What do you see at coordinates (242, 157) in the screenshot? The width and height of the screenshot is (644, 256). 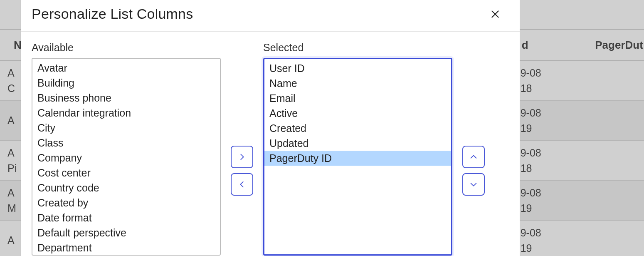 I see `chevron-right-icon` at bounding box center [242, 157].